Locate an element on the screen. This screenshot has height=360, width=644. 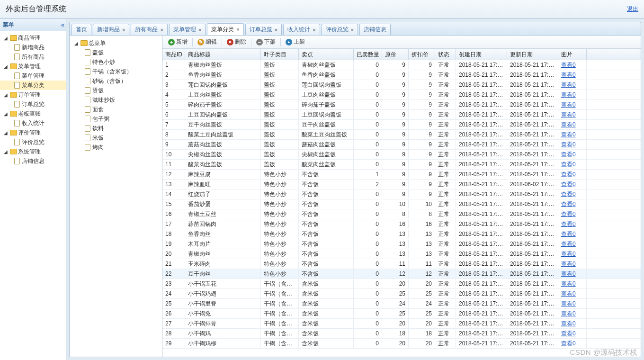
nav-item: 菜单管理 is located at coordinates (33, 76).